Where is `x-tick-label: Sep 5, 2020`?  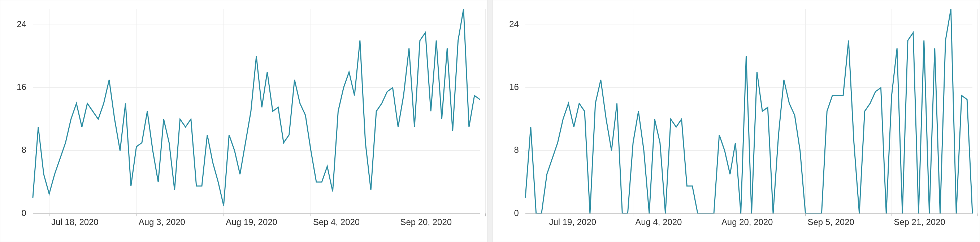
x-tick-label: Sep 5, 2020 is located at coordinates (831, 222).